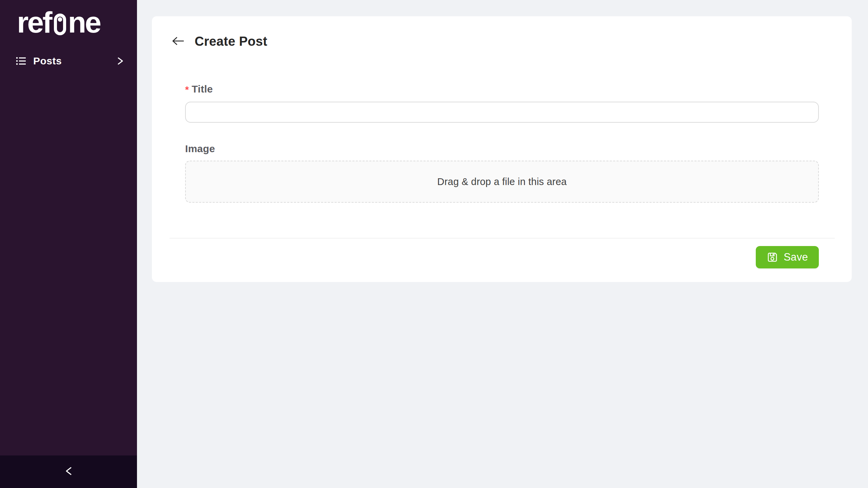  What do you see at coordinates (502, 112) in the screenshot?
I see `title-input` at bounding box center [502, 112].